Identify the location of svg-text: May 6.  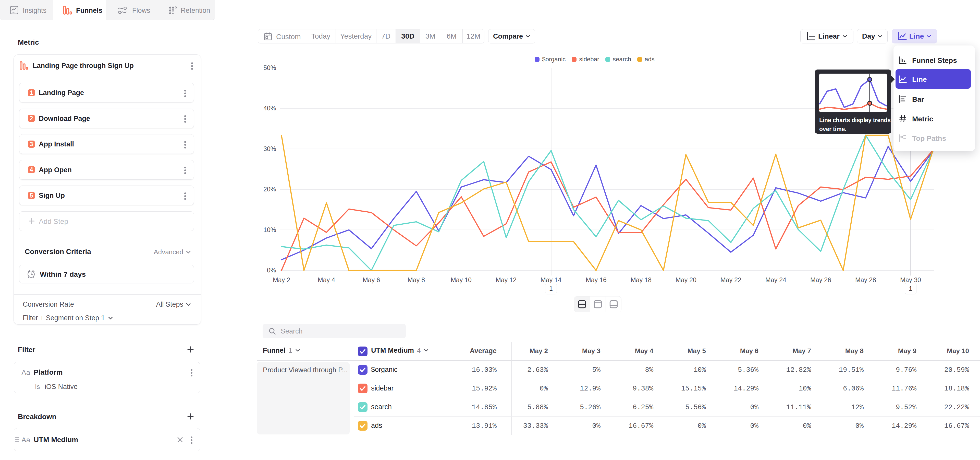
(371, 280).